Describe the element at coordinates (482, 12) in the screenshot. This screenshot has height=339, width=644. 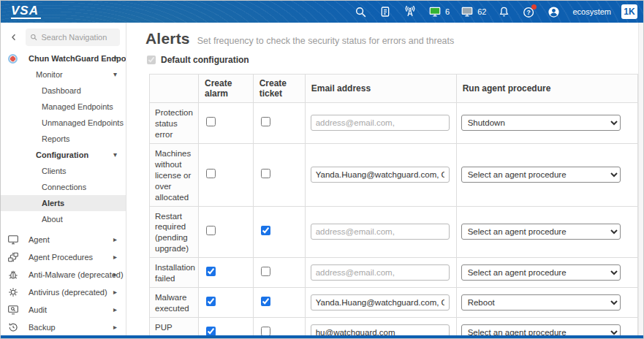
I see `offline-count: 62` at that location.